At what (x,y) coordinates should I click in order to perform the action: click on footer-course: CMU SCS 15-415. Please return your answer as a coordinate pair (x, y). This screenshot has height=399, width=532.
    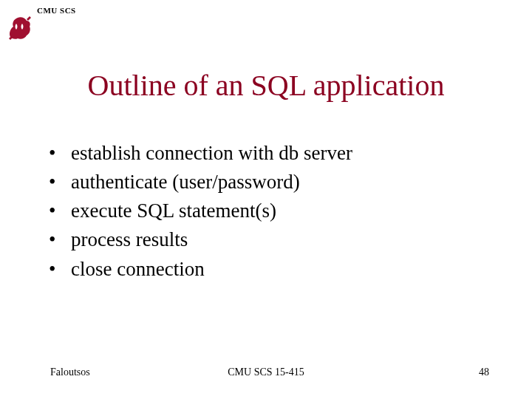
    Looking at the image, I should click on (266, 372).